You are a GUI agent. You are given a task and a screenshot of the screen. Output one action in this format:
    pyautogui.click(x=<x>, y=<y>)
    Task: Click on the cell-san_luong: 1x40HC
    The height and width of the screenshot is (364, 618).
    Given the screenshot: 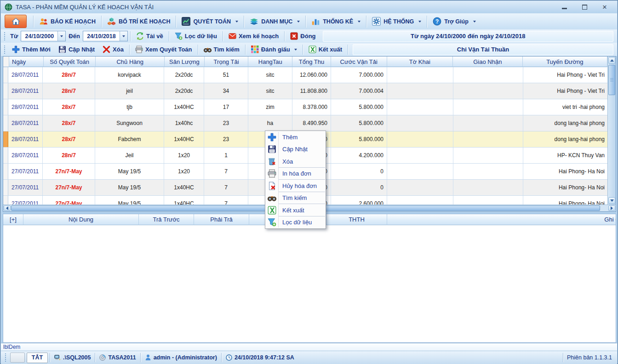 What is the action you would take?
    pyautogui.click(x=184, y=188)
    